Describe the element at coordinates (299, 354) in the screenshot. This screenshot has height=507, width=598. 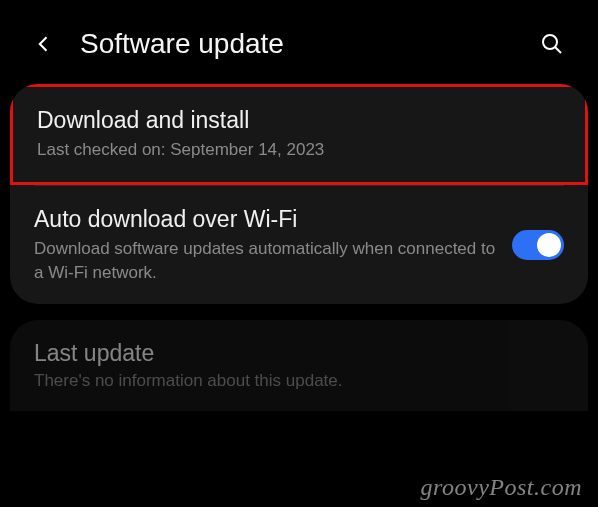
I see `last-update-title: Last update` at that location.